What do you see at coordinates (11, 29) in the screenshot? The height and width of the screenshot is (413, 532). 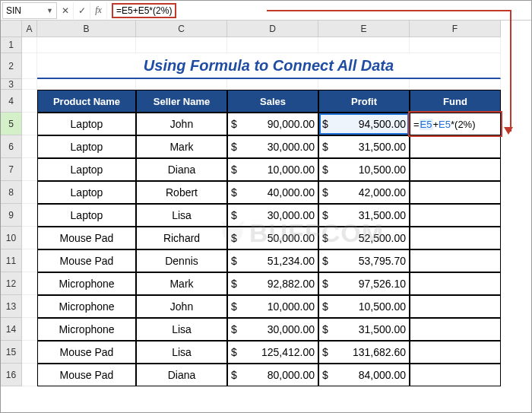 I see `select-all-corner` at bounding box center [11, 29].